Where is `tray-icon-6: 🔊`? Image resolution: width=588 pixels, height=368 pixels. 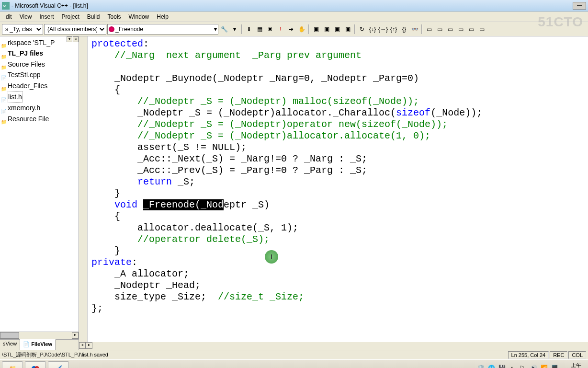 tray-icon-6: 🔊 is located at coordinates (534, 367).